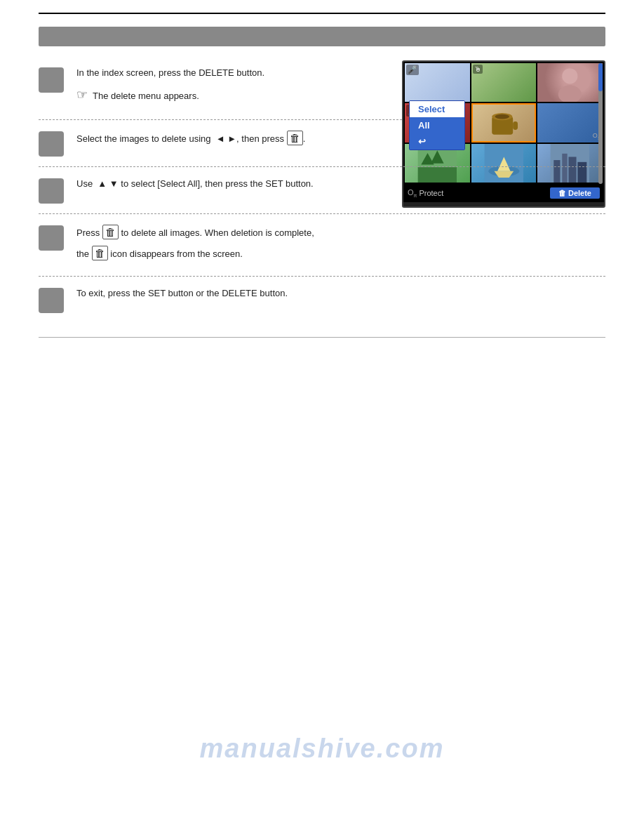 This screenshot has width=644, height=834. Describe the element at coordinates (322, 87) in the screenshot. I see `step-1-row: In the index screen, press the DELETE bu…` at that location.